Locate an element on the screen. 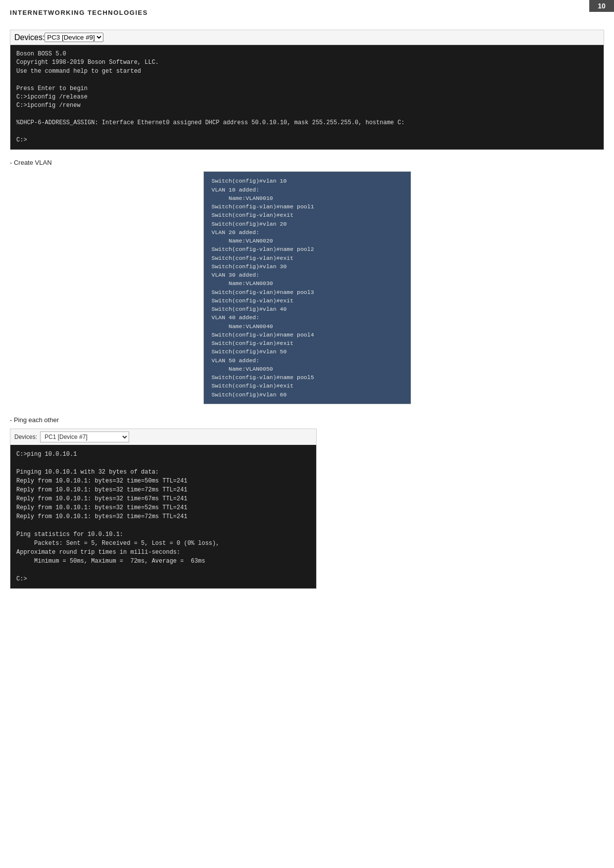 This screenshot has width=614, height=868. devices-label-ping: Devices: is located at coordinates (26, 437).